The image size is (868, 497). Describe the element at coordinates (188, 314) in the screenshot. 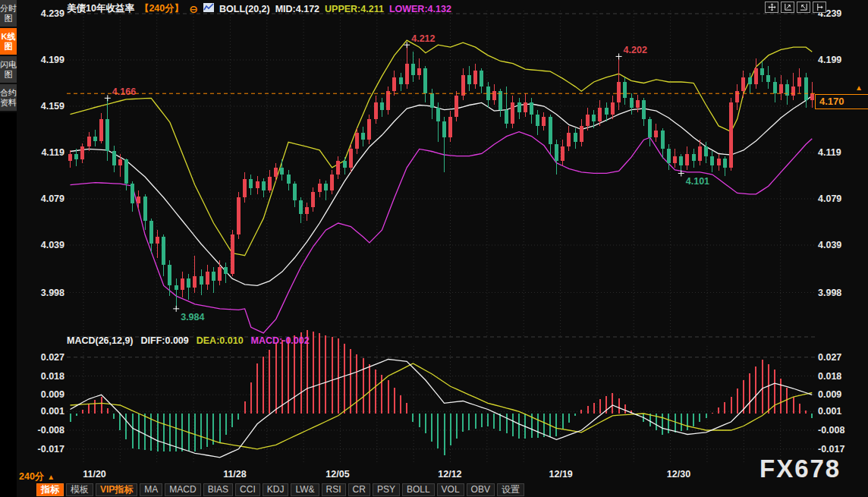

I see `price-annotation: 3.984` at that location.